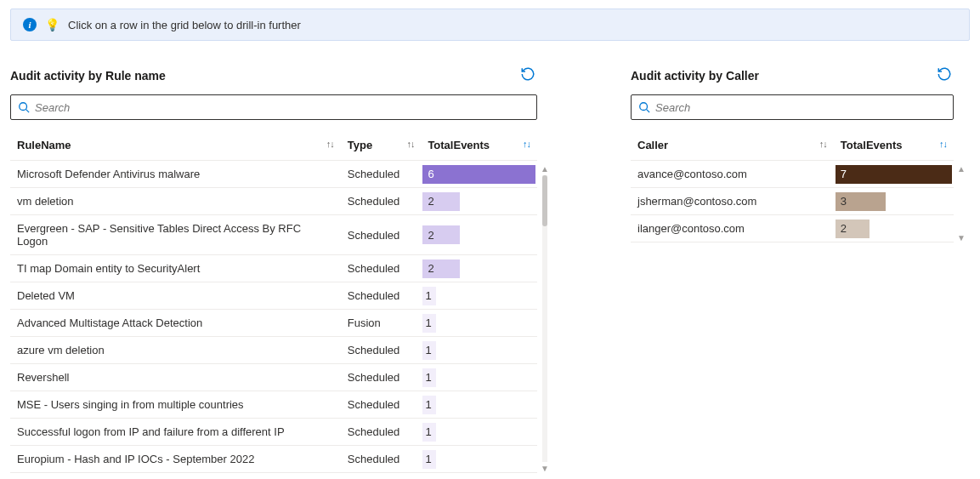 The width and height of the screenshot is (980, 479). Describe the element at coordinates (792, 229) in the screenshot. I see `table-row: ilanger@contoso.com2` at that location.